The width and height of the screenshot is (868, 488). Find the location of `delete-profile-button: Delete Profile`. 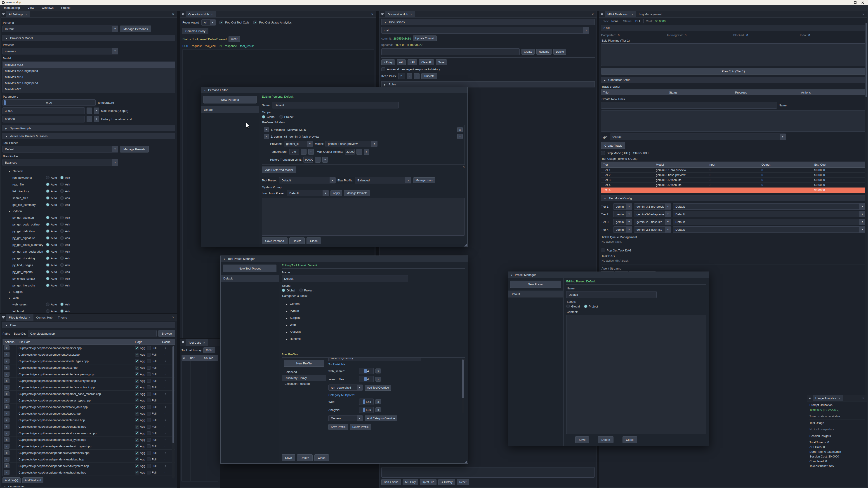

delete-profile-button: Delete Profile is located at coordinates (361, 427).